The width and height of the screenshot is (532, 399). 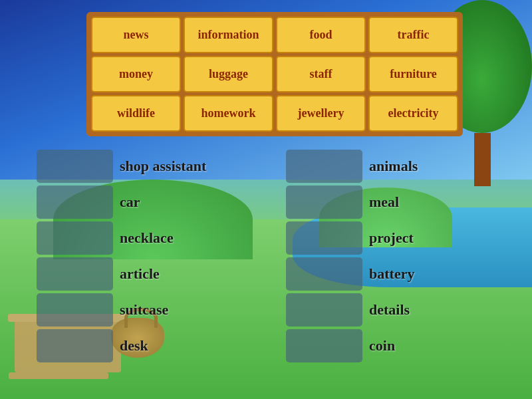 I want to click on word-tile-luggage: luggage, so click(x=229, y=74).